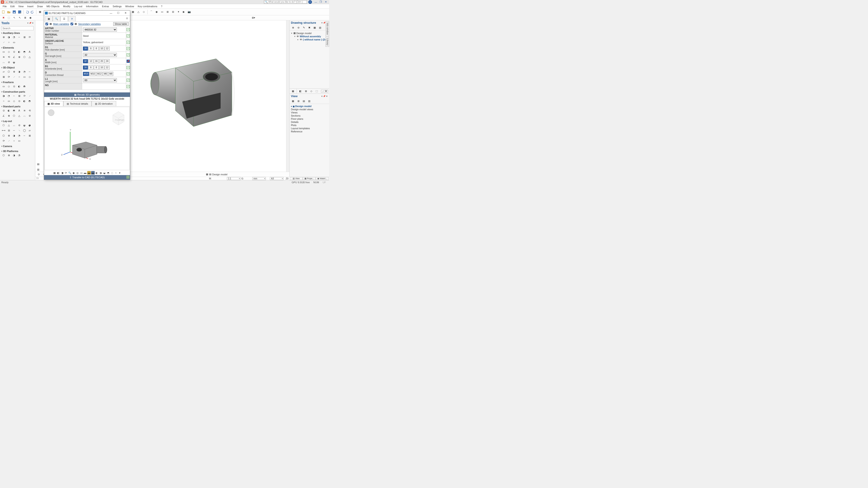 Image resolution: width=868 pixels, height=488 pixels. What do you see at coordinates (67, 6) in the screenshot?
I see `menu-modify: Modify` at bounding box center [67, 6].